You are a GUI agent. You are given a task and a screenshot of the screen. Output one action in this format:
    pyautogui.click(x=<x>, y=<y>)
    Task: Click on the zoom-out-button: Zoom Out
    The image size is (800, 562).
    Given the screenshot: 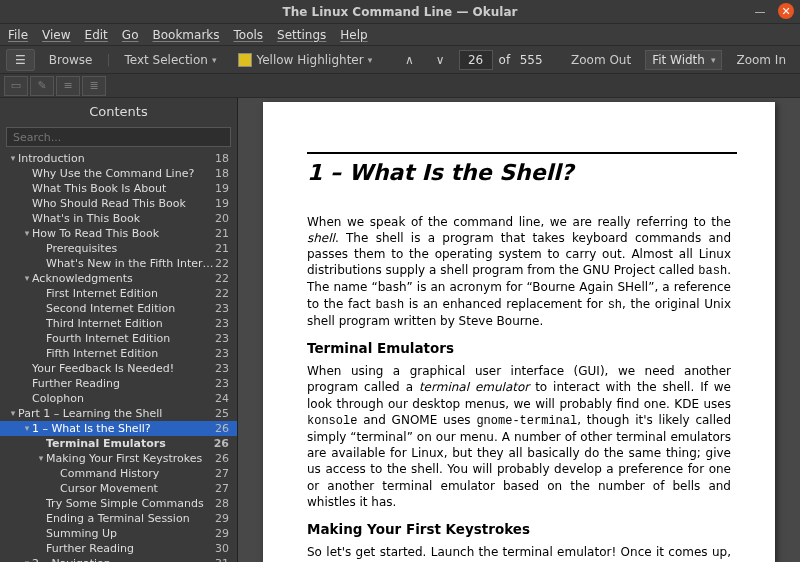 What is the action you would take?
    pyautogui.click(x=601, y=60)
    